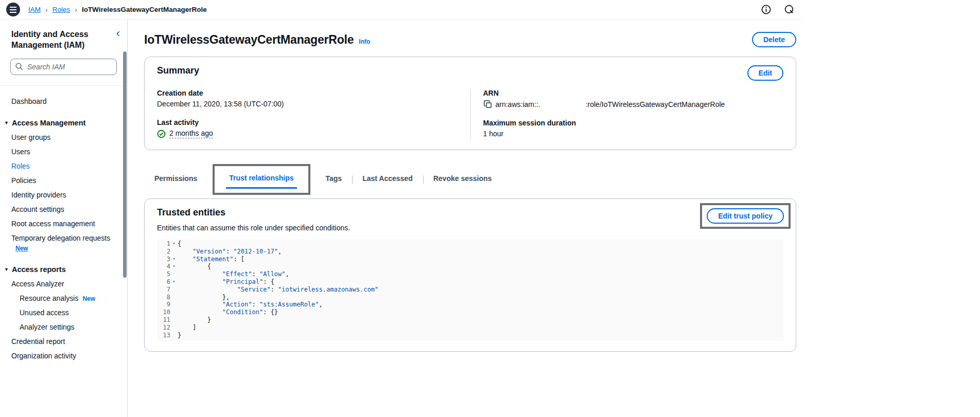  Describe the element at coordinates (790, 9) in the screenshot. I see `amazon-q-icon` at that location.